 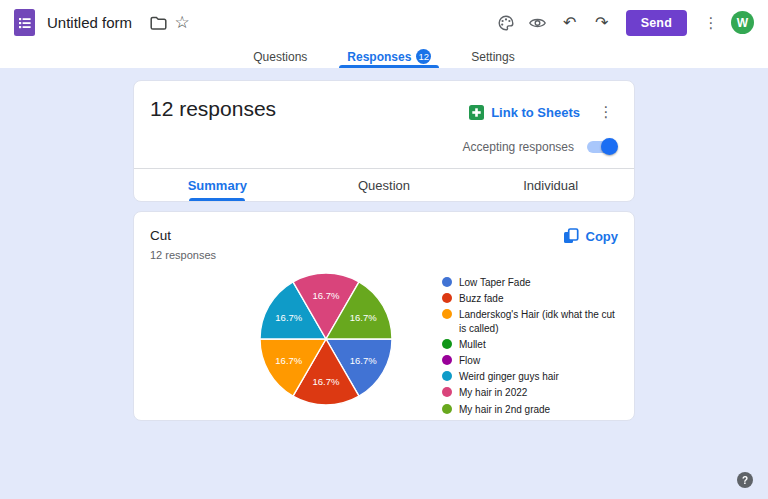 What do you see at coordinates (530, 344) in the screenshot?
I see `legend-item: Mullet` at bounding box center [530, 344].